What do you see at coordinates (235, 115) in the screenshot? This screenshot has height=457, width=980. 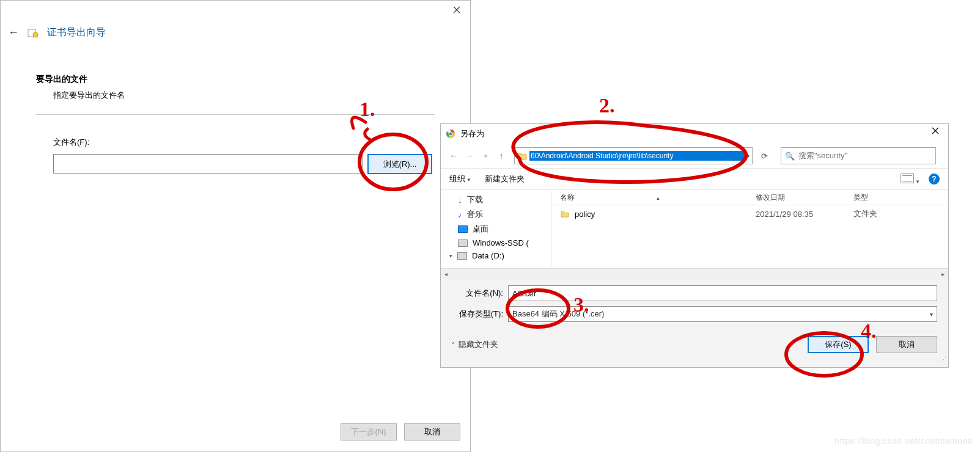 I see `divider` at bounding box center [235, 115].